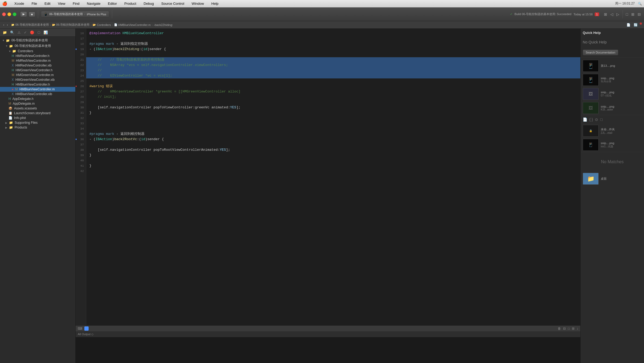 The image size is (644, 363). I want to click on breadcrumb-group: 📂 06-导航控制器的基本使用, so click(71, 25).